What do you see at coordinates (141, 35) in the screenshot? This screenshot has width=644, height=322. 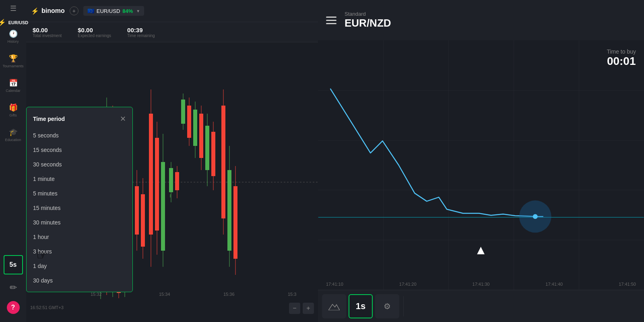 I see `time-remaining-label: Time remaining` at bounding box center [141, 35].